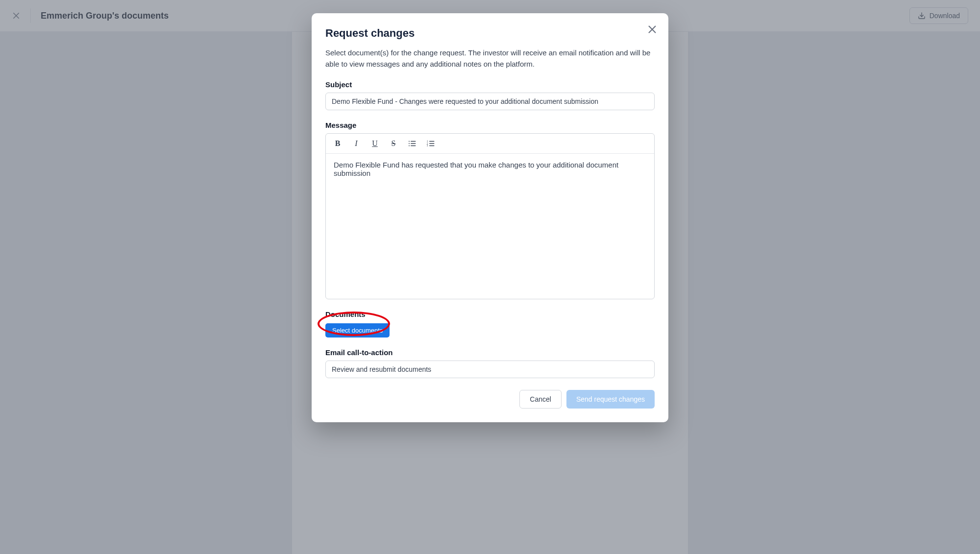 The width and height of the screenshot is (980, 554). What do you see at coordinates (540, 399) in the screenshot?
I see `cancel-button: Cancel` at bounding box center [540, 399].